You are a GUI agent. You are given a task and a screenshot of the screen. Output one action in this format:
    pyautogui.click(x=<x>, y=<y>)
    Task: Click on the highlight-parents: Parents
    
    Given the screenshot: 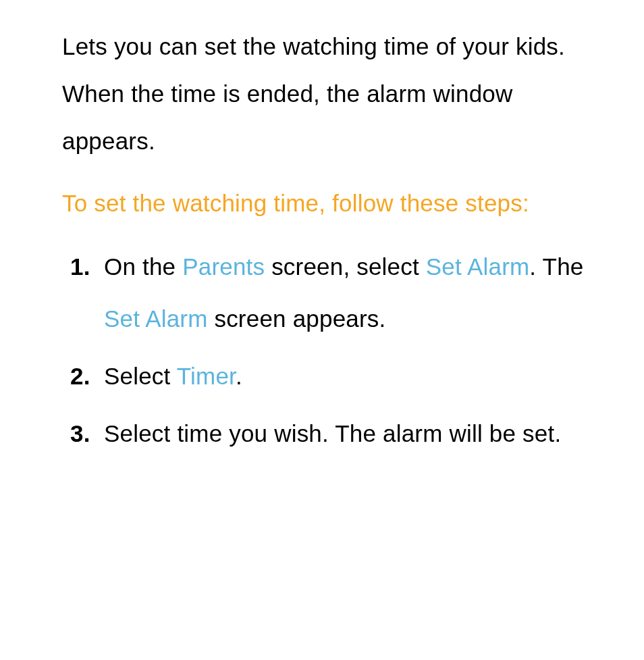 What is the action you would take?
    pyautogui.click(x=223, y=266)
    